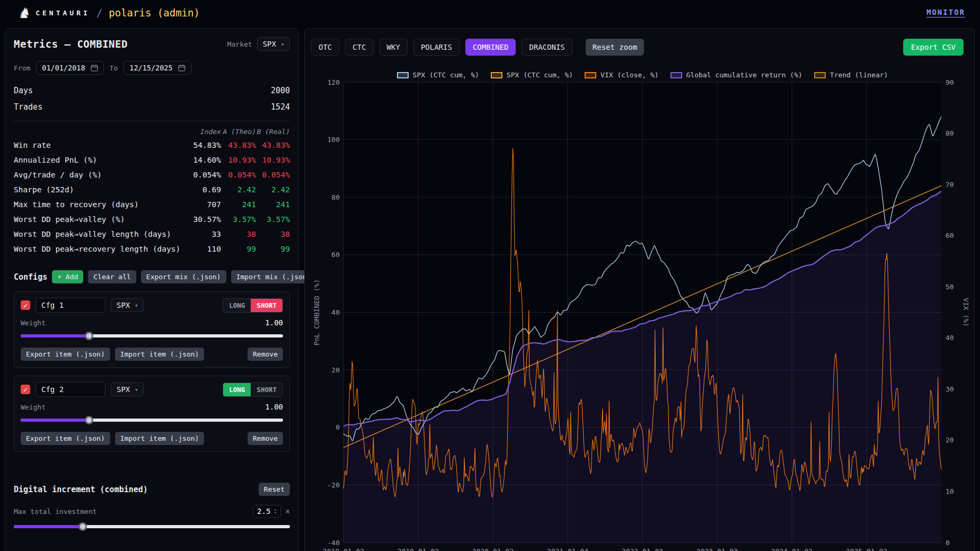 The height and width of the screenshot is (551, 980). What do you see at coordinates (334, 83) in the screenshot?
I see `y-left-tick-label: 120` at bounding box center [334, 83].